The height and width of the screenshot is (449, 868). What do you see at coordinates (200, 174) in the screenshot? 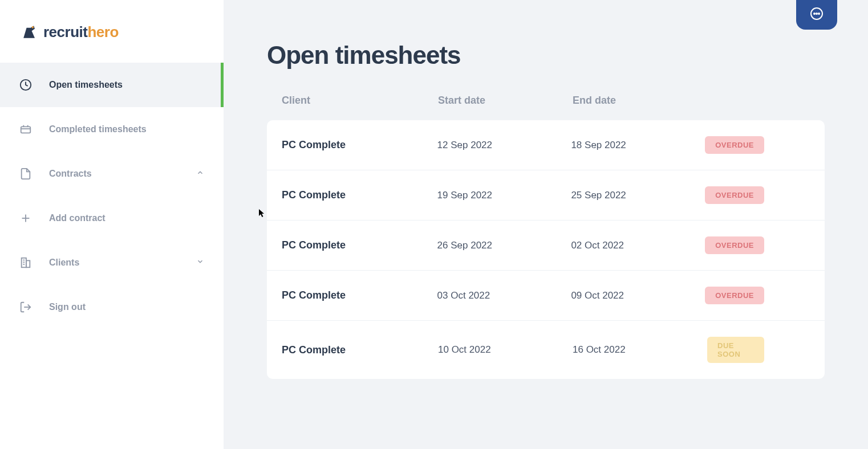
I see `chevron-up-icon` at bounding box center [200, 174].